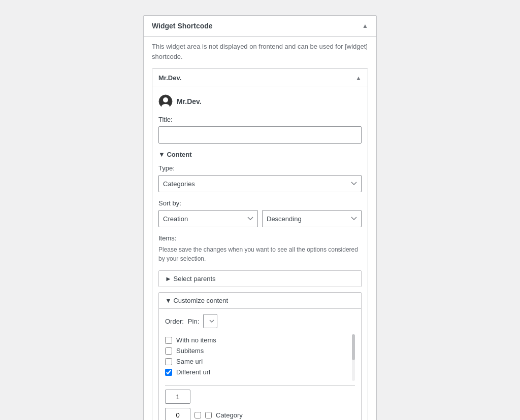  I want to click on widget-panel-header: Widget Shortcode ▲, so click(260, 26).